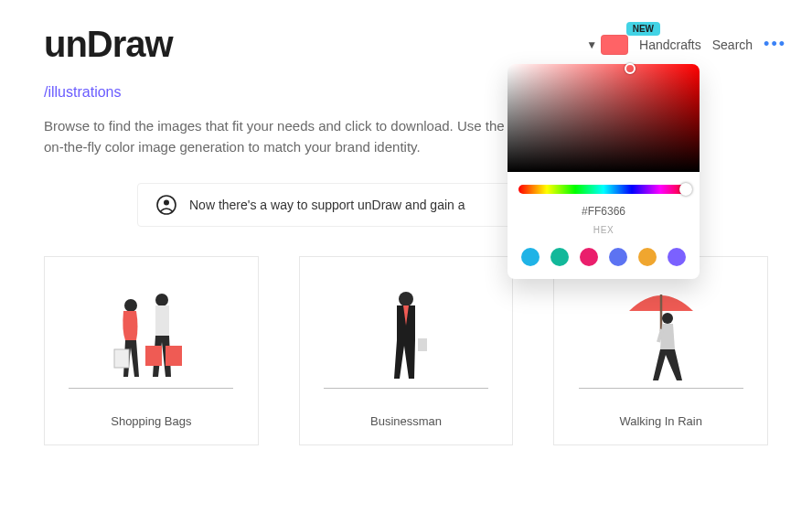 This screenshot has height=514, width=812. I want to click on nav-handcrafts: Handcrafts, so click(670, 45).